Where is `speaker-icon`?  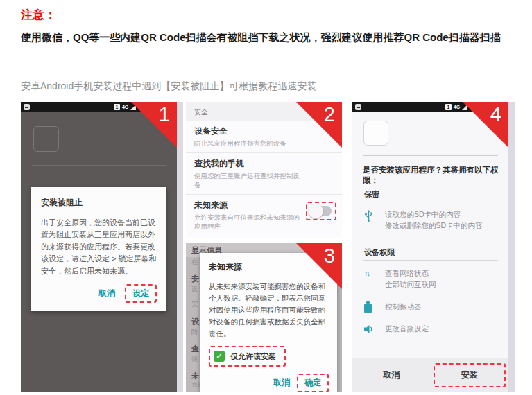 speaker-icon is located at coordinates (370, 330).